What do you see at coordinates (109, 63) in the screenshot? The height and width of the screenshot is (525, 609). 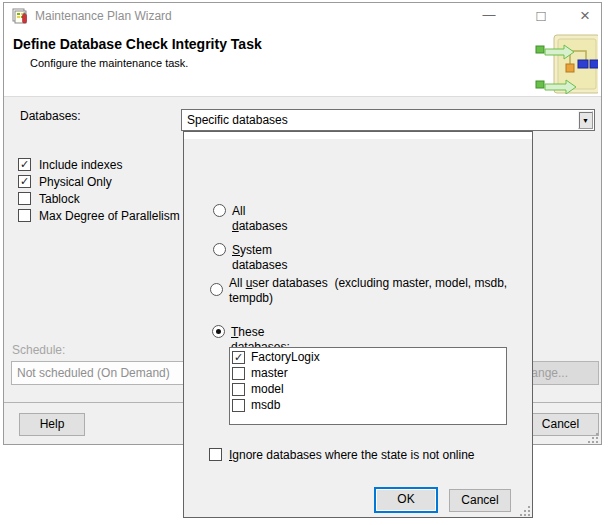 I see `page-subtitle: Configure the maintenance task.` at bounding box center [109, 63].